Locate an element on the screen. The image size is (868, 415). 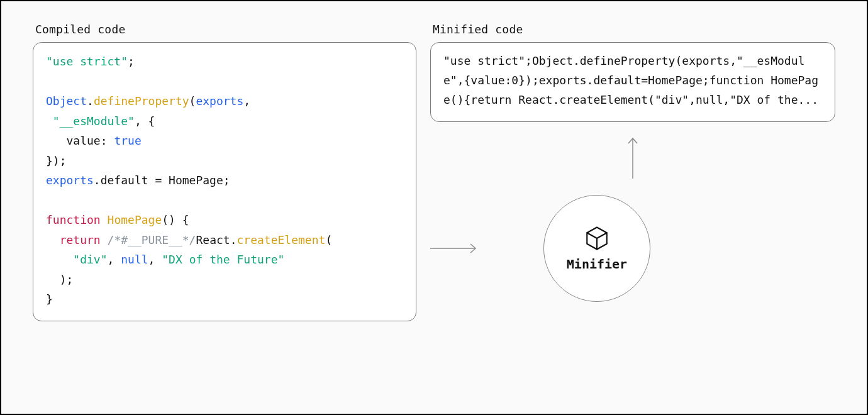
code-token: function is located at coordinates (73, 220).